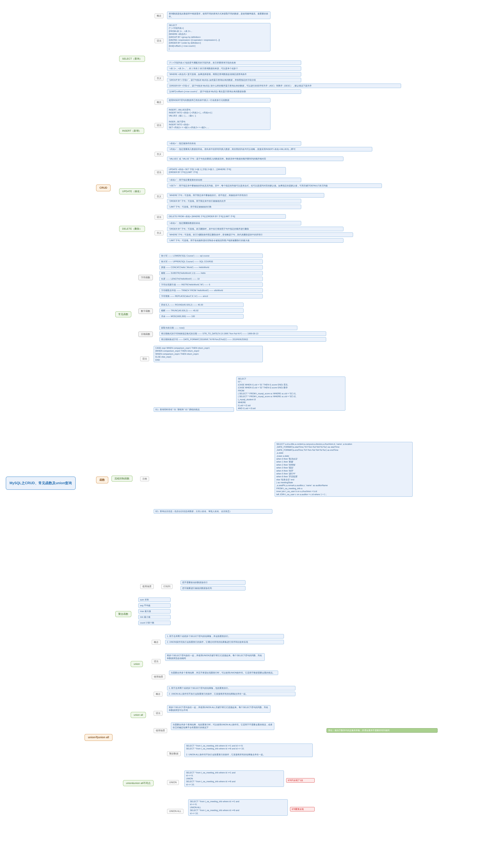 The height and width of the screenshot is (841, 504). What do you see at coordinates (132, 229) in the screenshot?
I see `node-delete: DELETE（删除）` at bounding box center [132, 229].